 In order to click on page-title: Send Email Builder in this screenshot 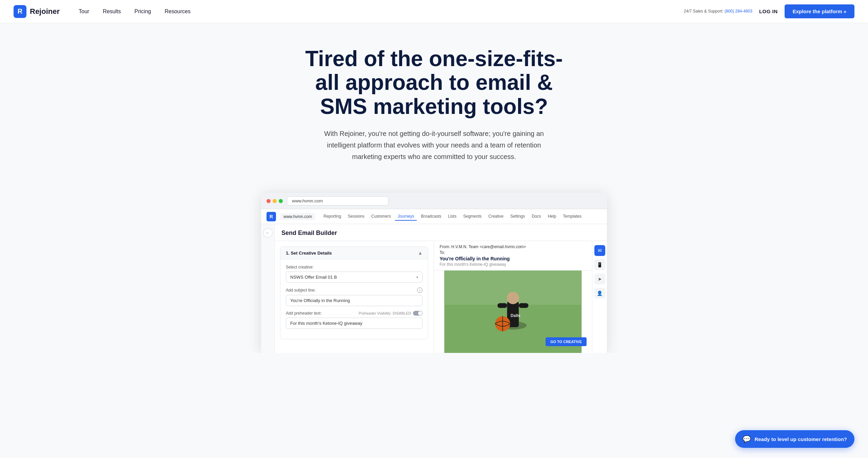, I will do `click(441, 233)`.